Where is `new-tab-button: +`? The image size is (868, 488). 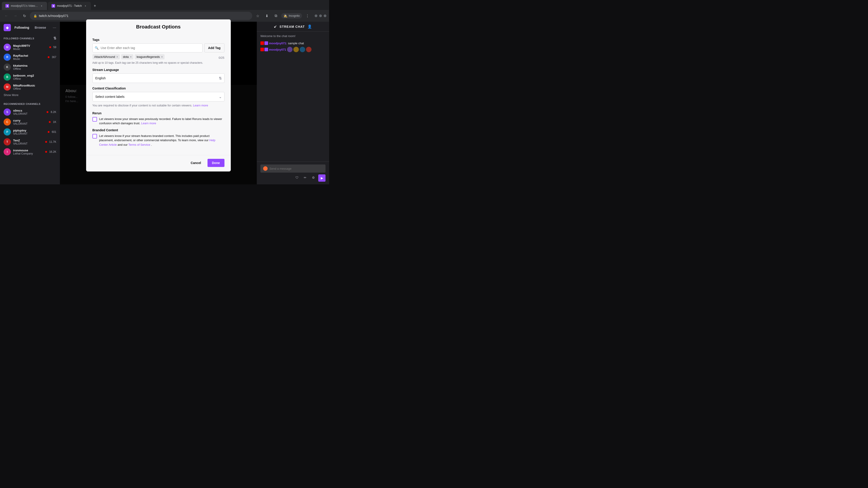
new-tab-button: + is located at coordinates (95, 6).